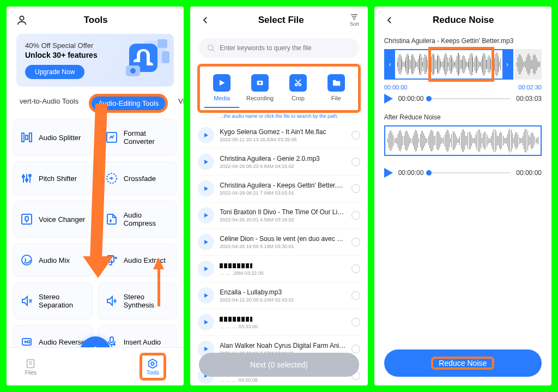  I want to click on reduce-noise-button: Reduce Noise, so click(463, 363).